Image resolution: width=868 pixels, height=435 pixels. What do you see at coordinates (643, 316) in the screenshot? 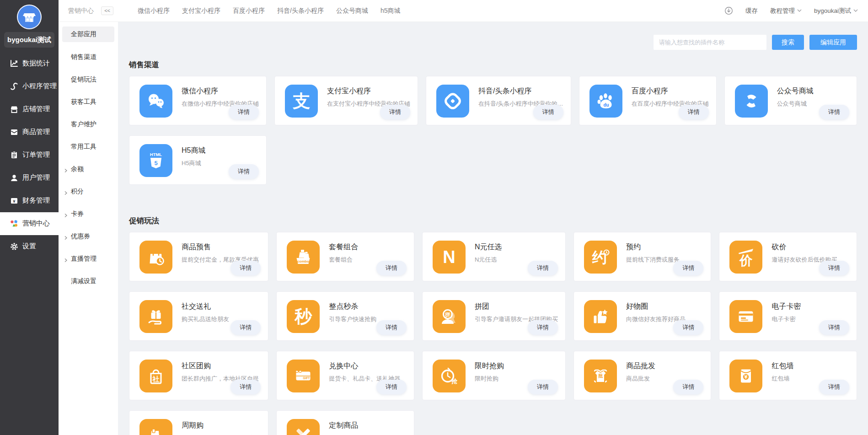
I see `app-card: 好物圈 向微信好友推荐好商品 详情` at bounding box center [643, 316].